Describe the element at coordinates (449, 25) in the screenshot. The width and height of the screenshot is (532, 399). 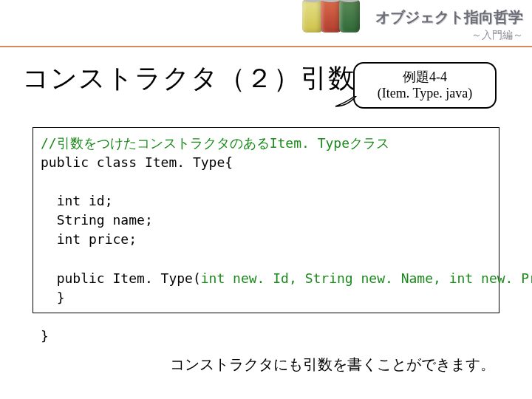
I see `series-header: オブジェクト指向哲学 ～入門編～` at that location.